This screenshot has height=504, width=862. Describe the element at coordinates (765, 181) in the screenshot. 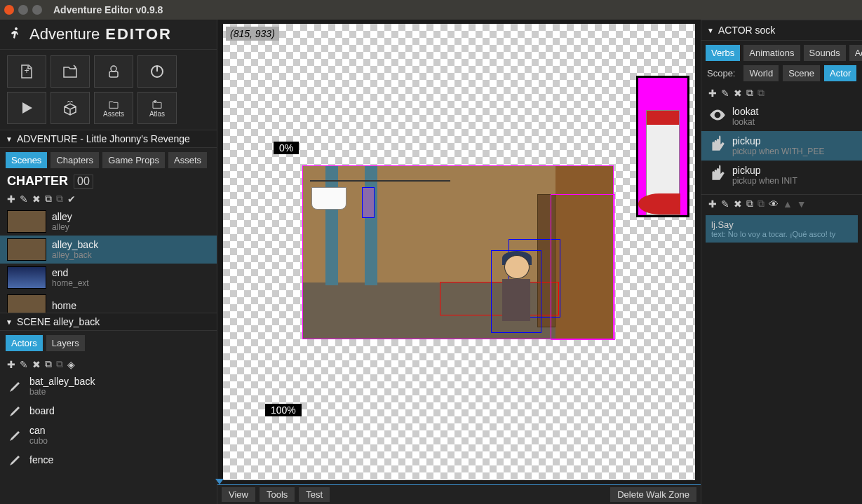

I see `verb-sub: pickup when INIT` at that location.